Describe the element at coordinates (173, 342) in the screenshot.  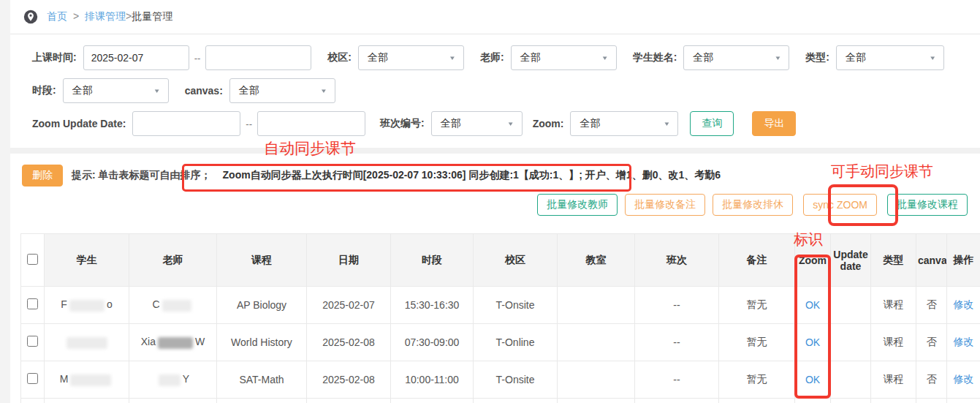
I see `teacher-cell: XiaW` at that location.